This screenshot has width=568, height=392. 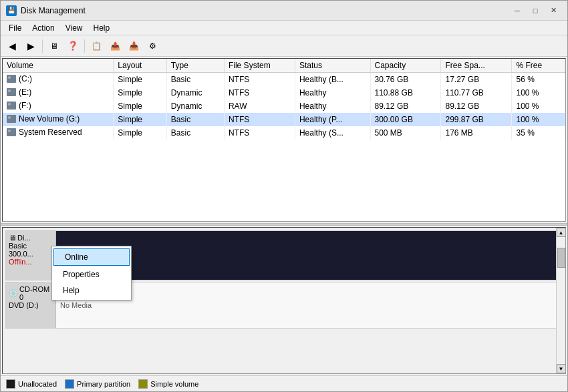 What do you see at coordinates (333, 133) in the screenshot?
I see `cell-status: Healthy (S...` at bounding box center [333, 133].